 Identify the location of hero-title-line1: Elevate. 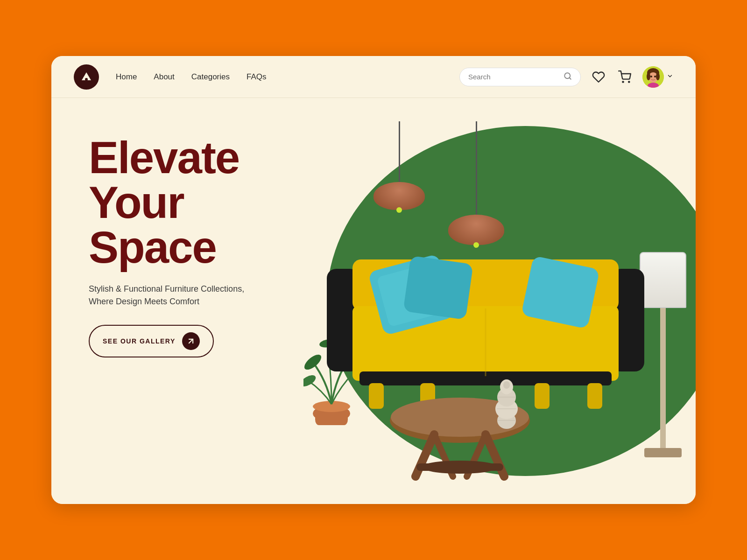
(164, 158).